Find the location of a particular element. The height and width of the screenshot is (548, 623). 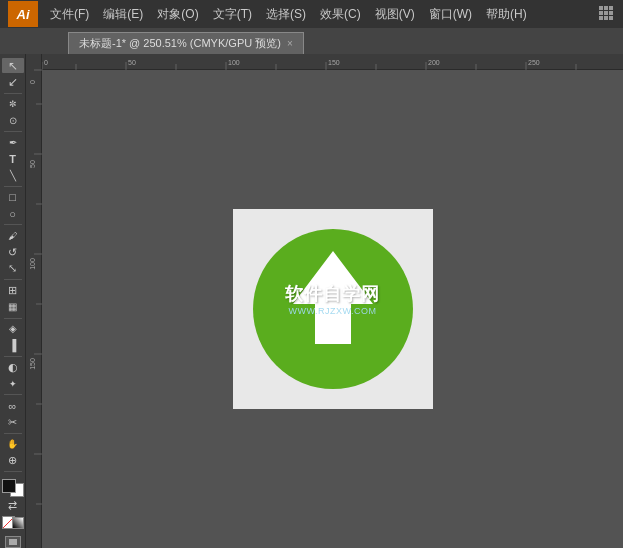

menu-object: 对象(O) is located at coordinates (178, 14).